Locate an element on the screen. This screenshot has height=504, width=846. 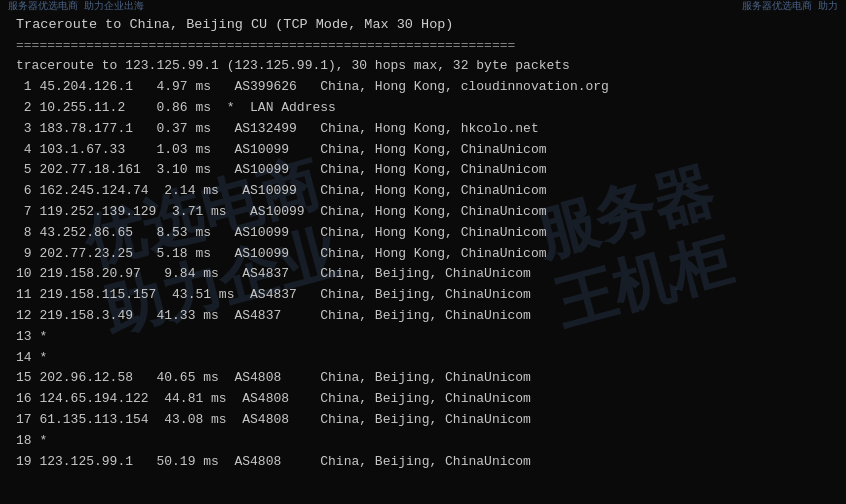
hop-row: 2 10.255.11.2 0.86 ms * LAN Address is located at coordinates (423, 108).